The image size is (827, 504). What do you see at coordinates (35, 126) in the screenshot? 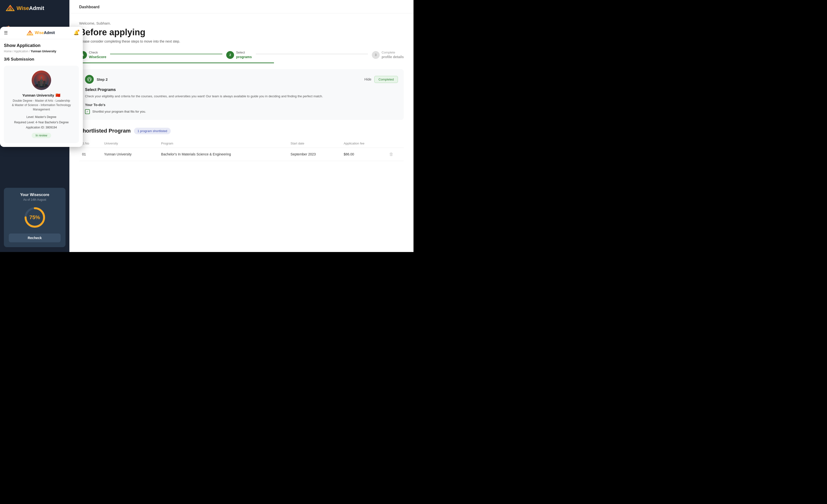
I see `sidebar: WiseAdmit 🏠 Dashboard 👤 My Profile 📄 Doc…` at bounding box center [35, 126].